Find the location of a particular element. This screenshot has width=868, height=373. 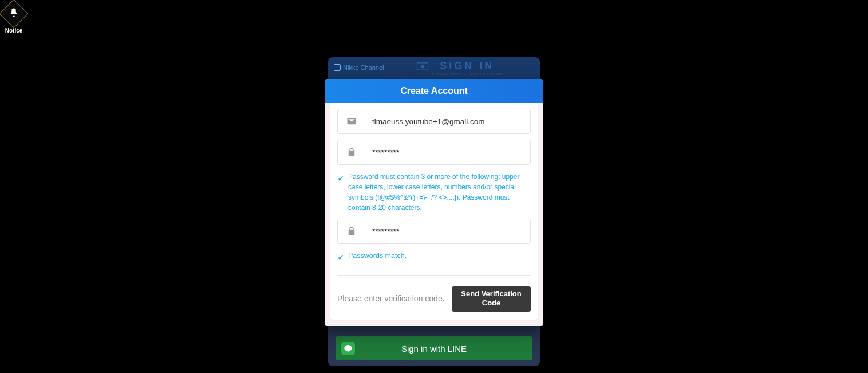

signin-header: Nikke Channel SIGN IN PROJECT NIKKE OPER… is located at coordinates (434, 68).